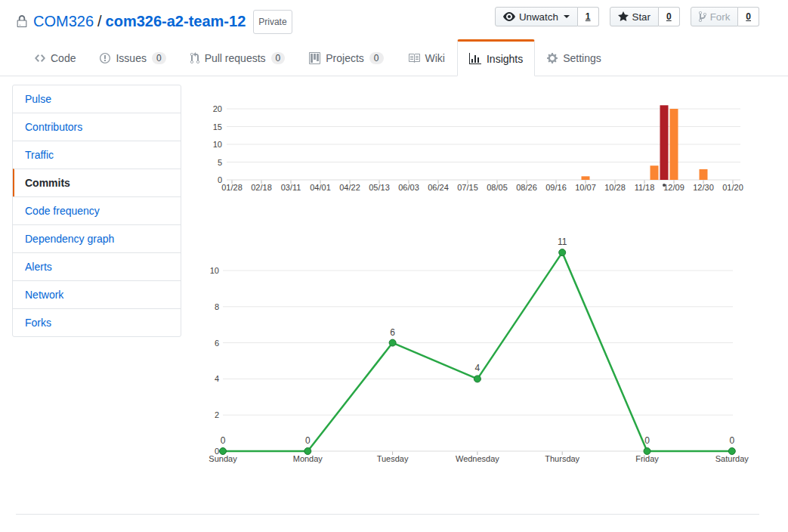 This screenshot has height=532, width=788. Describe the element at coordinates (278, 58) in the screenshot. I see `tab-pull-requests-counter: 0` at that location.